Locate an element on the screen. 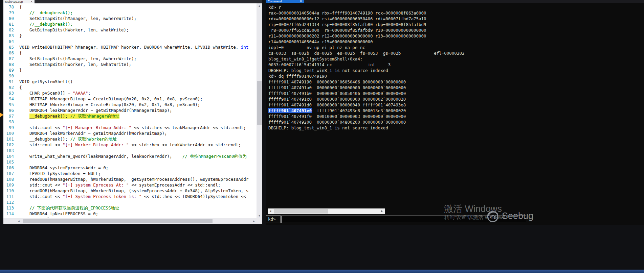 The height and width of the screenshot is (273, 644). code-line: __debugbreak(); // 获取hManager的地址 is located at coordinates (138, 116).